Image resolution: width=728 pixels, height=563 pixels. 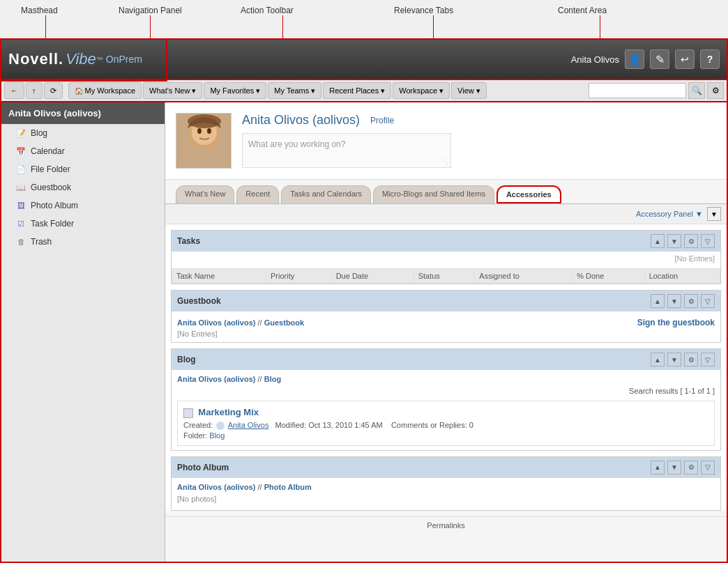 I want to click on workspace-menu-button: Workspace ▾, so click(x=421, y=91).